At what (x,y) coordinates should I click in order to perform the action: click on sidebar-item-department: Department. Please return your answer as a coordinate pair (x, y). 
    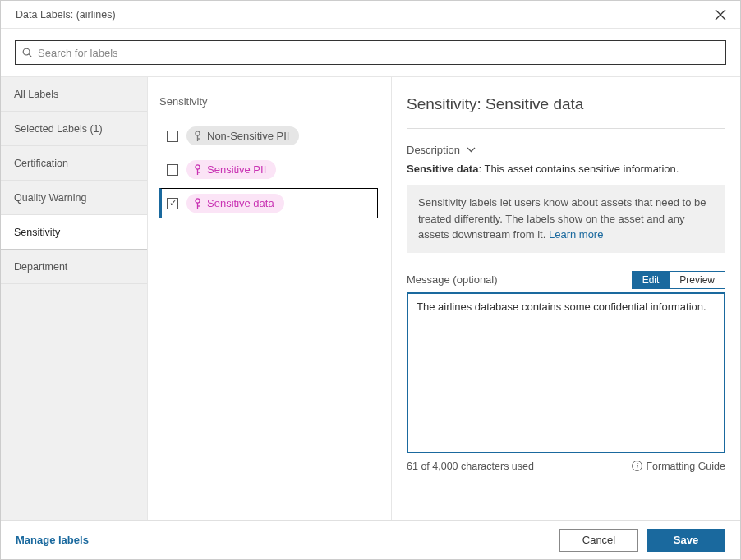
    Looking at the image, I should click on (74, 267).